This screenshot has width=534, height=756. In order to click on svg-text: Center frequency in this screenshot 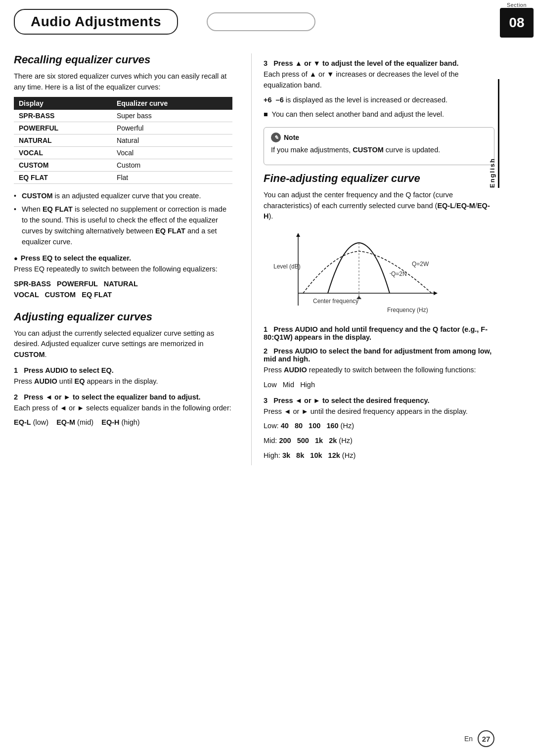, I will do `click(336, 301)`.